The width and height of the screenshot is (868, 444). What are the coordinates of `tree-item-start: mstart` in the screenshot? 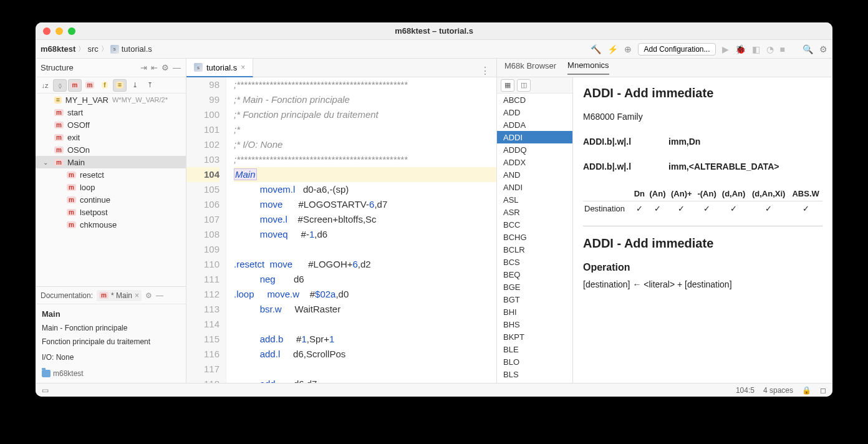 It's located at (111, 112).